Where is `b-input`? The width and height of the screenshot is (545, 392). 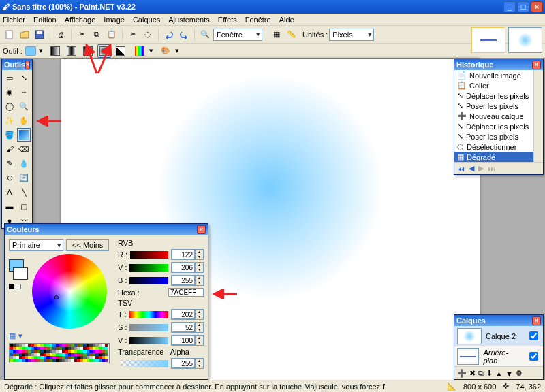 b-input is located at coordinates (183, 280).